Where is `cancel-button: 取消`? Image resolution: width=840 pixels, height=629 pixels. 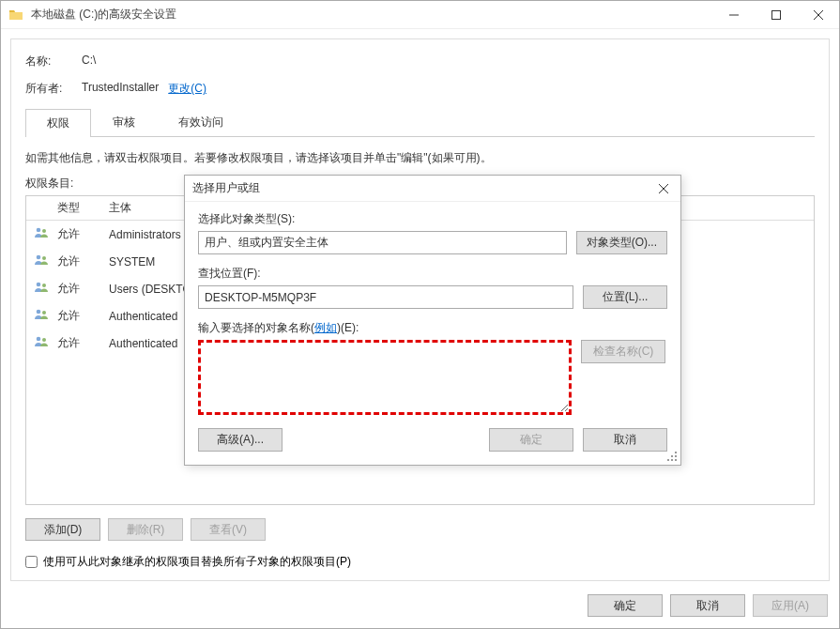
cancel-button: 取消 is located at coordinates (708, 606).